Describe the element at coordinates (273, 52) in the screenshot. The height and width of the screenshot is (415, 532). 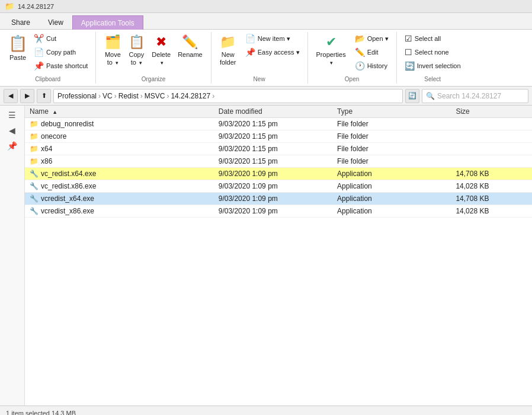
I see `easy-access-button: 📌 Easy access ▾` at that location.